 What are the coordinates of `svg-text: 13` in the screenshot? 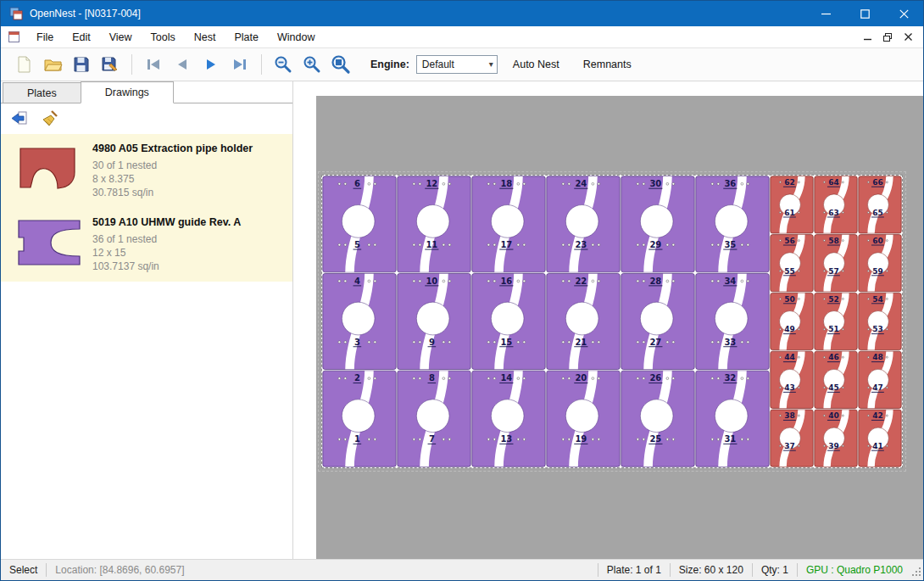 It's located at (506, 439).